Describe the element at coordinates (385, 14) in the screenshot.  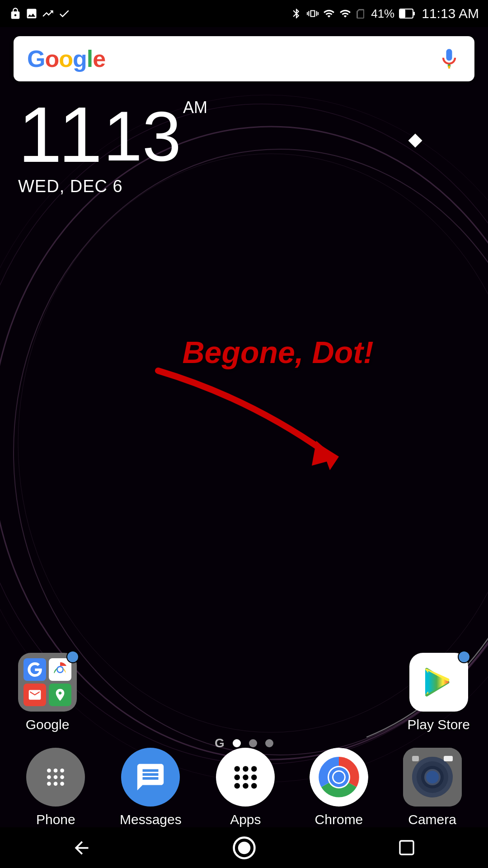
I see `status-icons-right: 41% 11:13 AM` at that location.